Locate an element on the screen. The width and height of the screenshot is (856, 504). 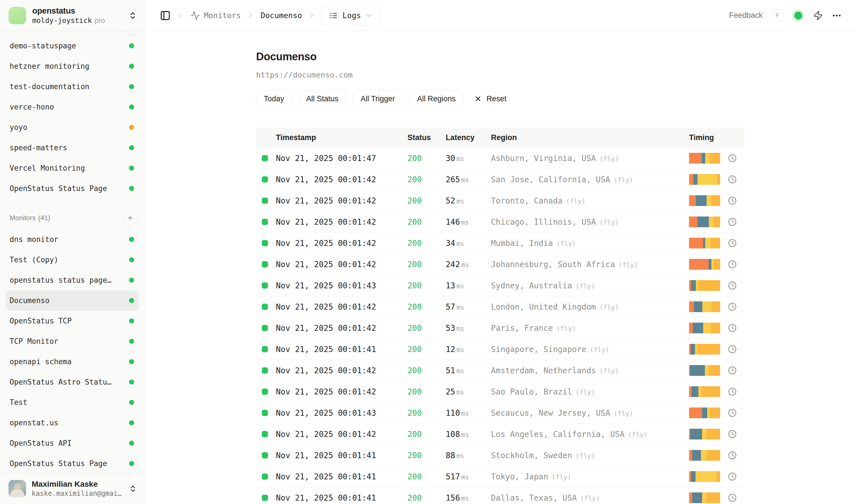
filter-date: Today is located at coordinates (274, 99).